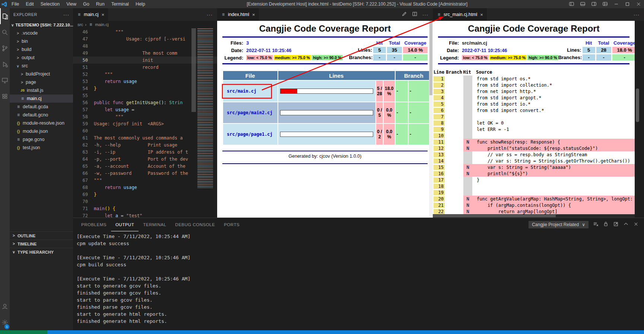 The image size is (644, 334). I want to click on code-line: 67""", so click(145, 180).